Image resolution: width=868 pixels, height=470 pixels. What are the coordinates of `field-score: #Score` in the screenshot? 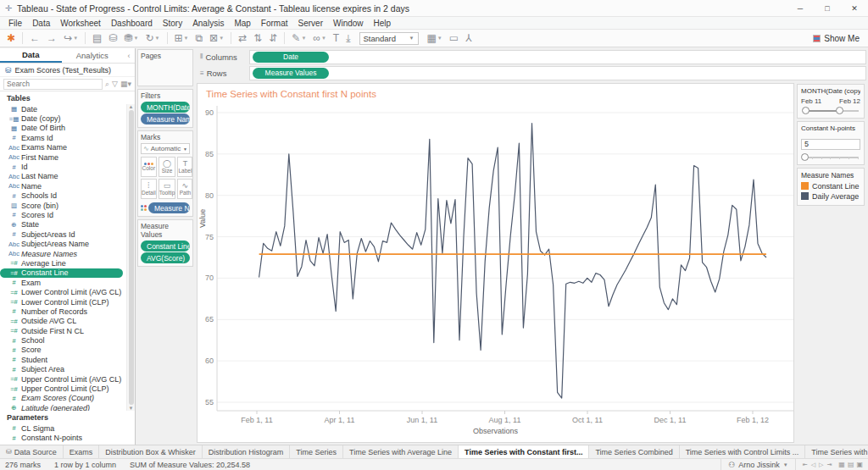 It's located at (63, 351).